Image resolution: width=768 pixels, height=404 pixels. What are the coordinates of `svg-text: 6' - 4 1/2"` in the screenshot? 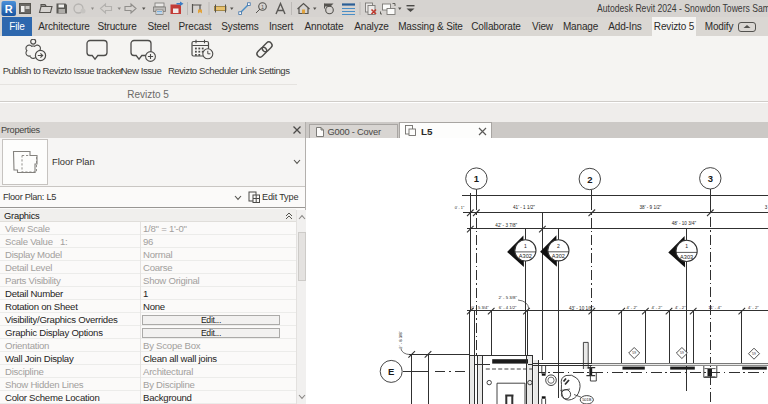 It's located at (508, 308).